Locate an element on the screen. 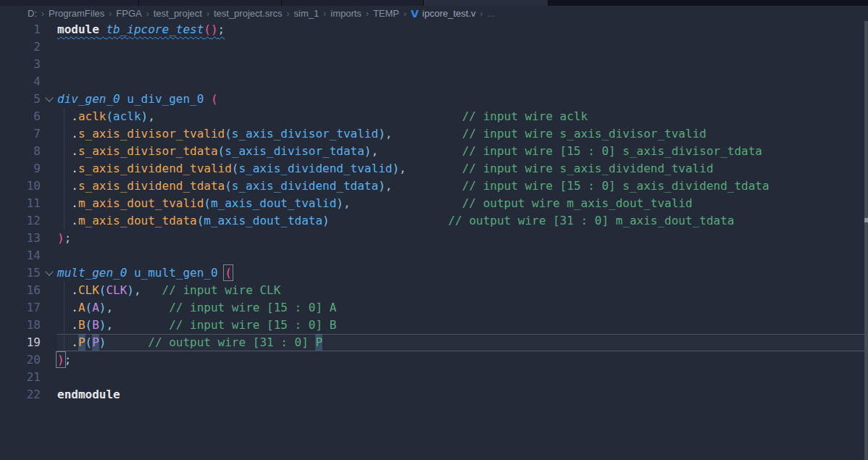 The width and height of the screenshot is (868, 460). line-number: 21 is located at coordinates (20, 377).